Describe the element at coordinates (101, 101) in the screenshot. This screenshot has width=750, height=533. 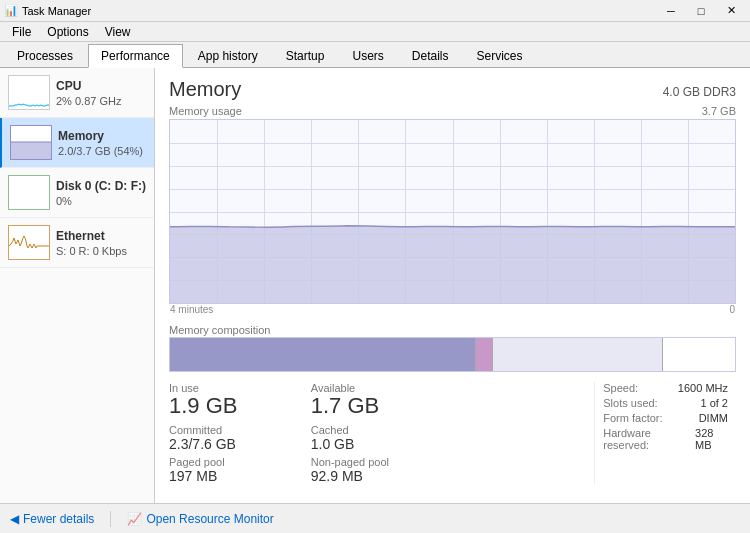
I see `cpu-value: 2% 0.87 GHz` at that location.